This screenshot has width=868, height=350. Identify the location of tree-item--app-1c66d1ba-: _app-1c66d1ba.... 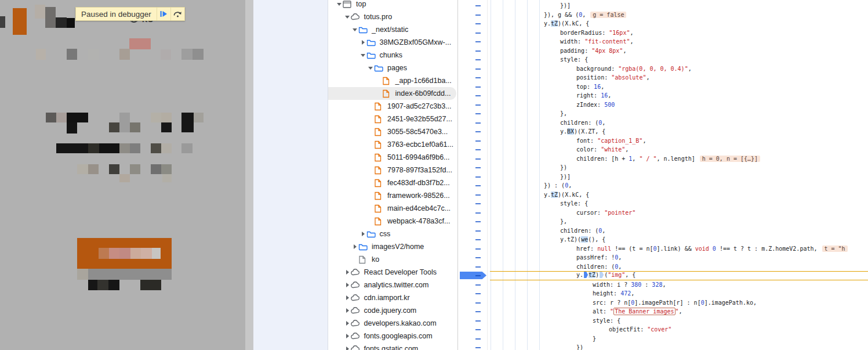
(393, 81).